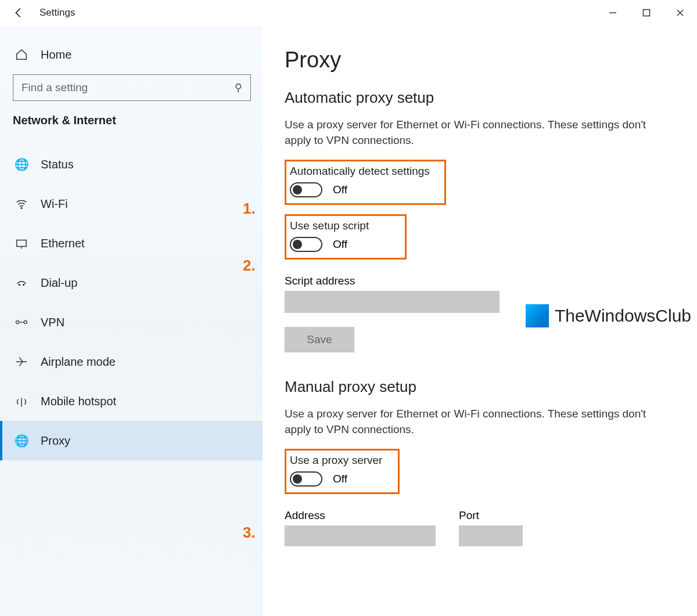  What do you see at coordinates (344, 226) in the screenshot?
I see `setup-script-label: Use setup script` at bounding box center [344, 226].